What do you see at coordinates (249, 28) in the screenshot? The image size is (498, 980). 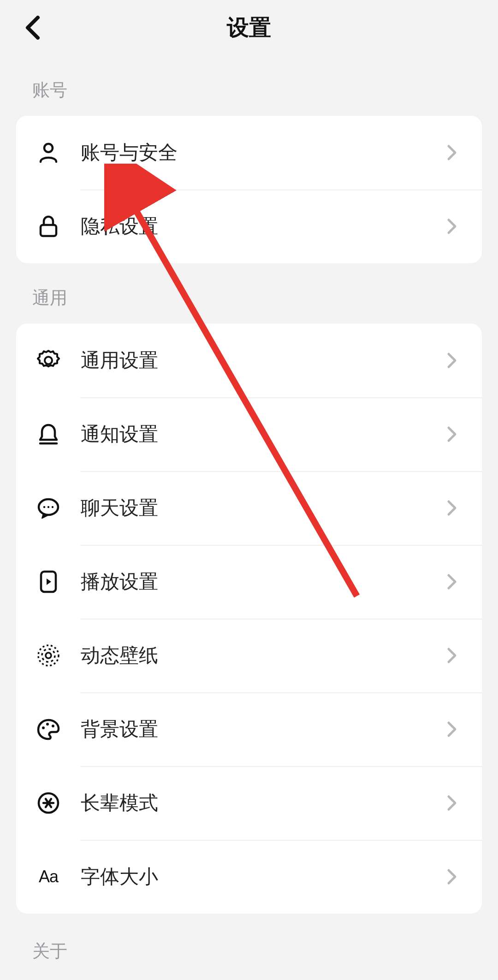 I see `header: 设置` at bounding box center [249, 28].